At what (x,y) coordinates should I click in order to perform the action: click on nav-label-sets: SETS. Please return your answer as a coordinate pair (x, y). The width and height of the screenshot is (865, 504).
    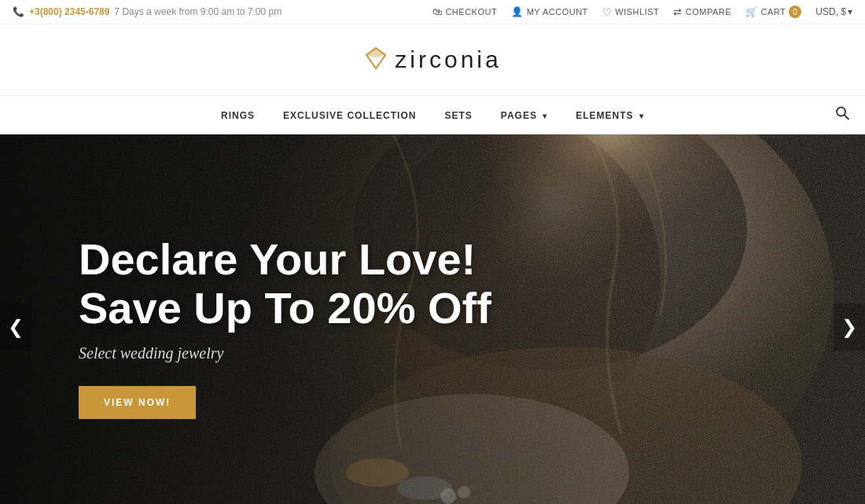
    Looking at the image, I should click on (458, 116).